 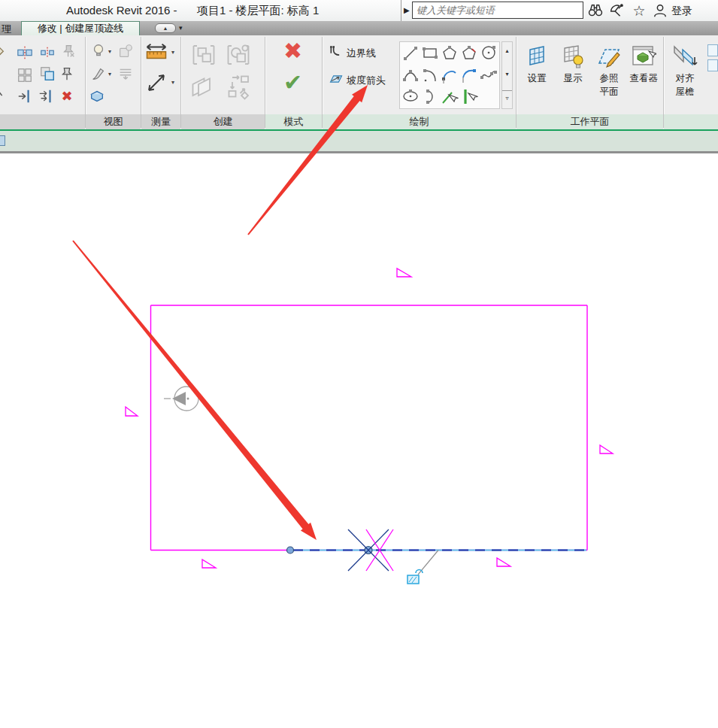 I want to click on panel-modify-partial: ✖, so click(x=42, y=83).